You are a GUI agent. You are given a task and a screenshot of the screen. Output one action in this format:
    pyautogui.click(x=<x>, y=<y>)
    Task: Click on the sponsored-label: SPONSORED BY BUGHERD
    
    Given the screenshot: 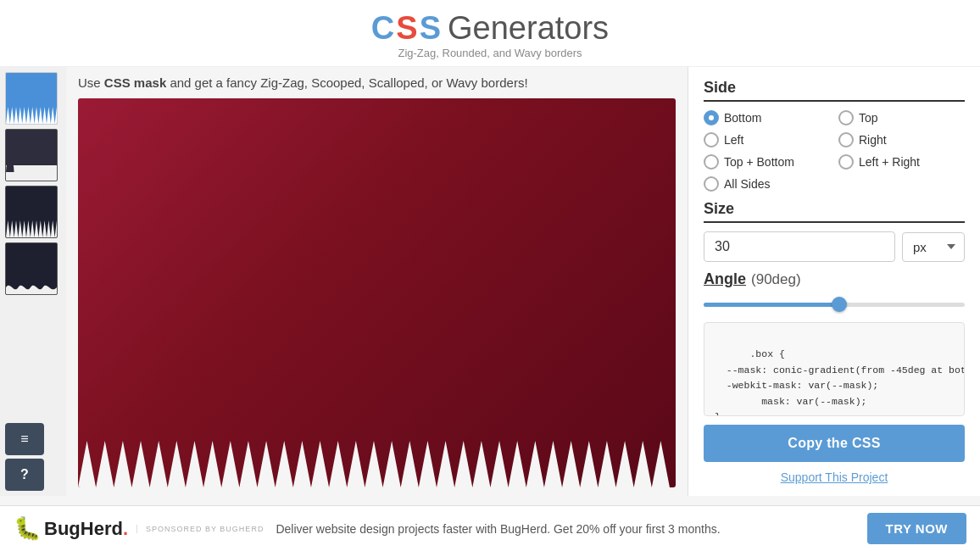 What is the action you would take?
    pyautogui.click(x=200, y=529)
    